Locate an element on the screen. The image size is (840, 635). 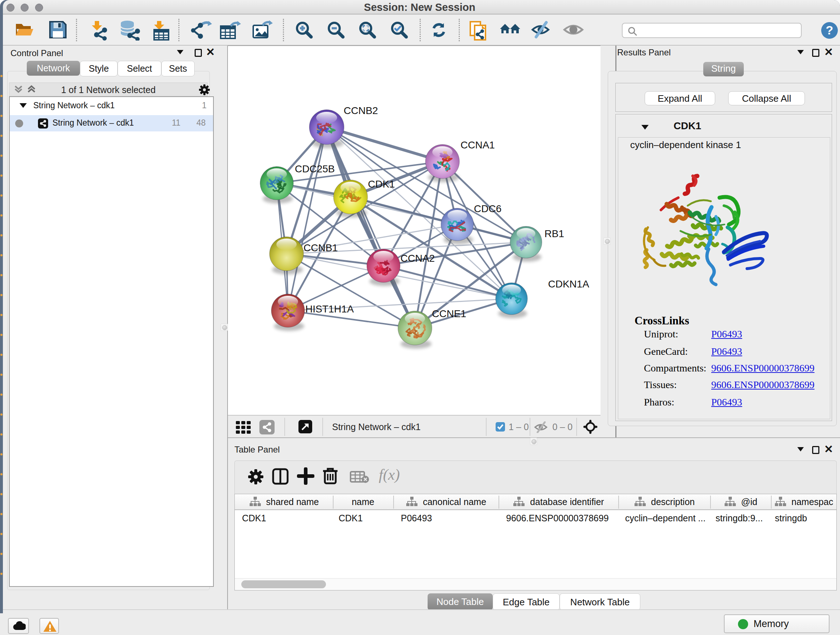
svg-text: CCNB2 is located at coordinates (361, 111).